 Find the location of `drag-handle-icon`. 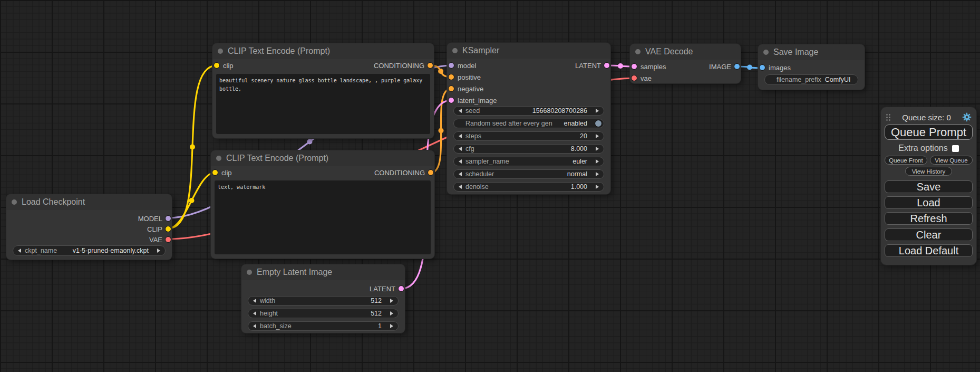

drag-handle-icon is located at coordinates (888, 117).